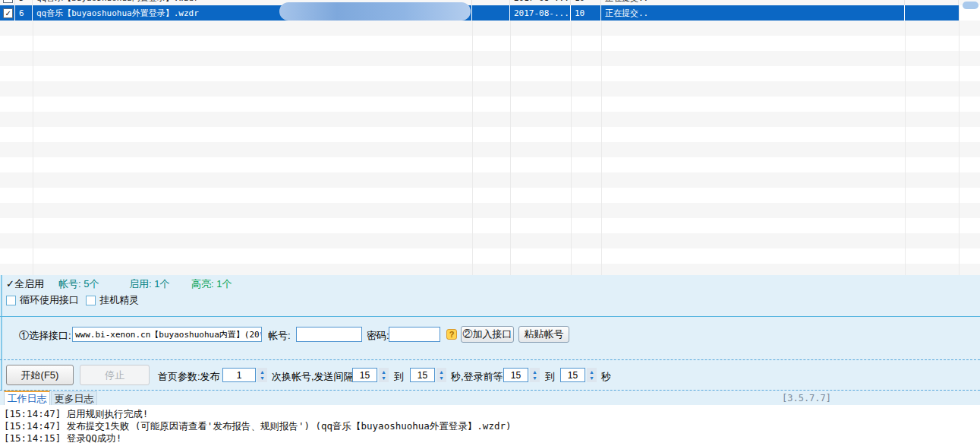  I want to click on paste-accounts-button: 粘贴帐号, so click(544, 334).